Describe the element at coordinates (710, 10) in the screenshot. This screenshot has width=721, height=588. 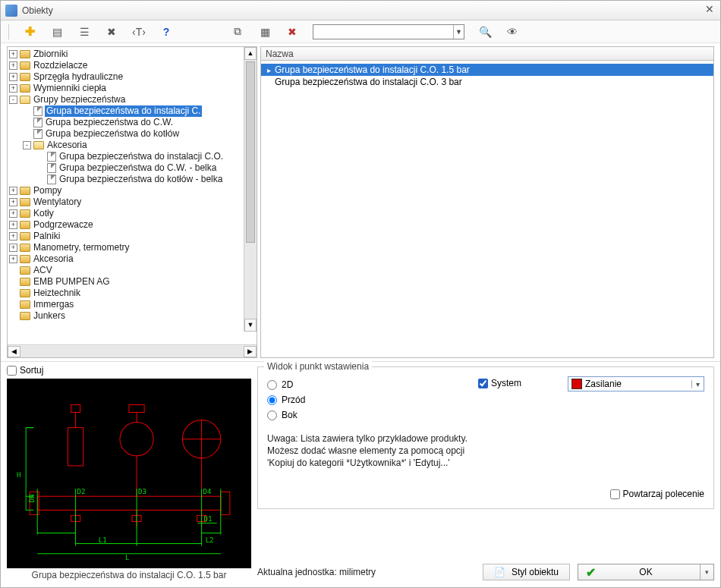
I see `close-icon: ✕` at that location.